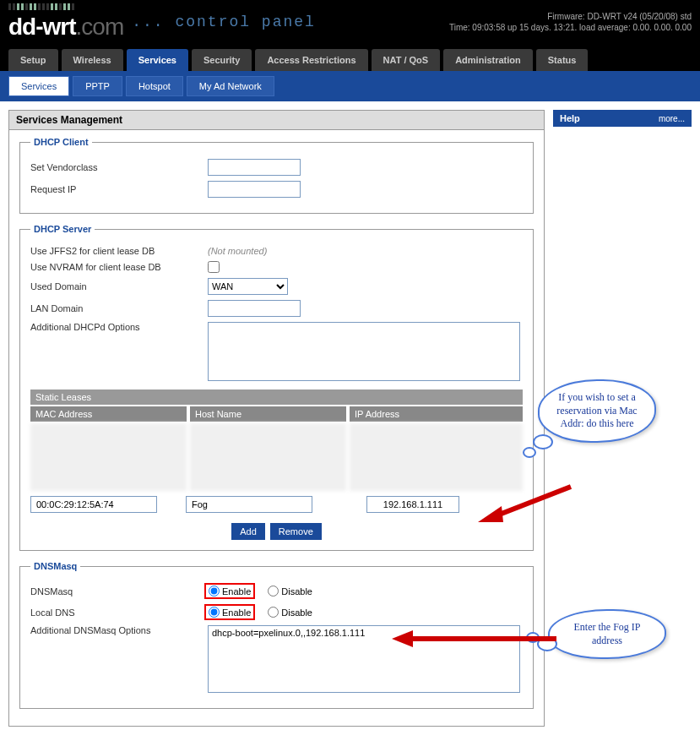 The height and width of the screenshot is (730, 700). What do you see at coordinates (119, 327) in the screenshot?
I see `additional-dhcpd-label: Additional DHCPd Options` at bounding box center [119, 327].